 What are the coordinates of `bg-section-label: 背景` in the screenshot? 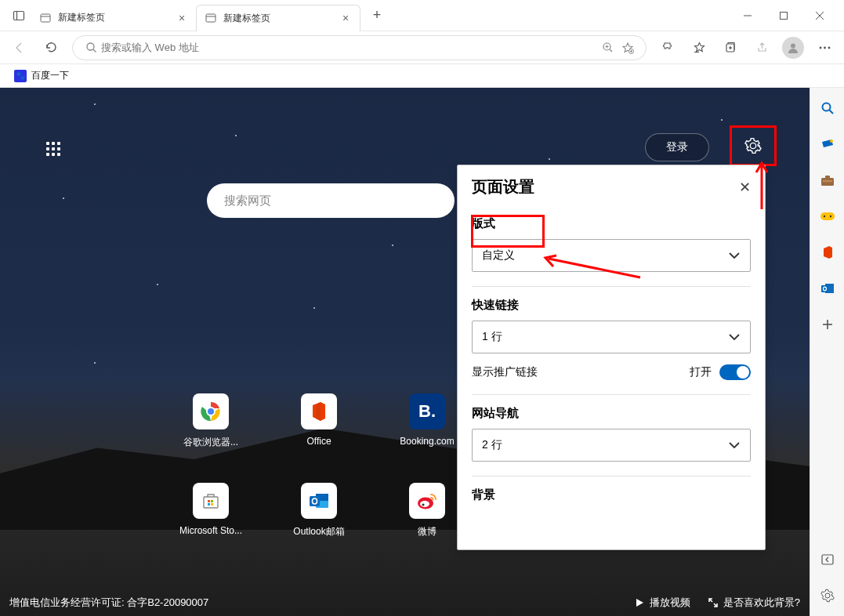 It's located at (611, 495).